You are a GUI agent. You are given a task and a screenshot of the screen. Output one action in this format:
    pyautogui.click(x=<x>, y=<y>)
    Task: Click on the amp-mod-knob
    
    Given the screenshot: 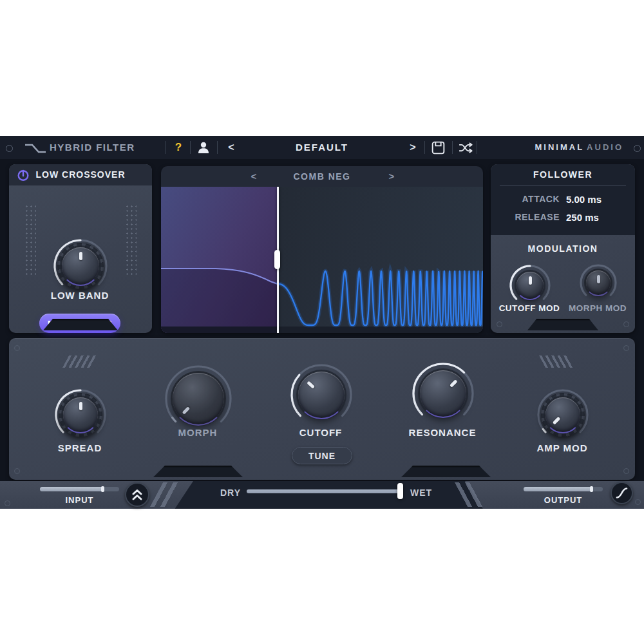 What is the action you would take?
    pyautogui.click(x=563, y=415)
    